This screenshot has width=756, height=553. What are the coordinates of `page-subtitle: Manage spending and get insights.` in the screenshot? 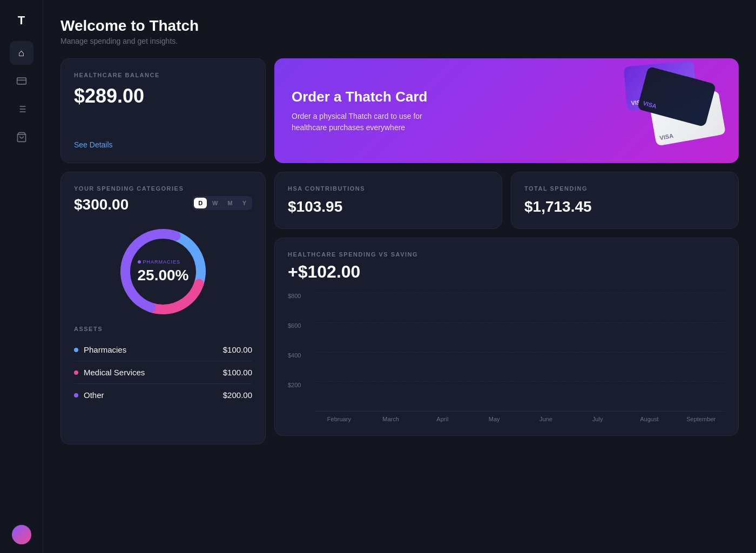 It's located at (400, 41).